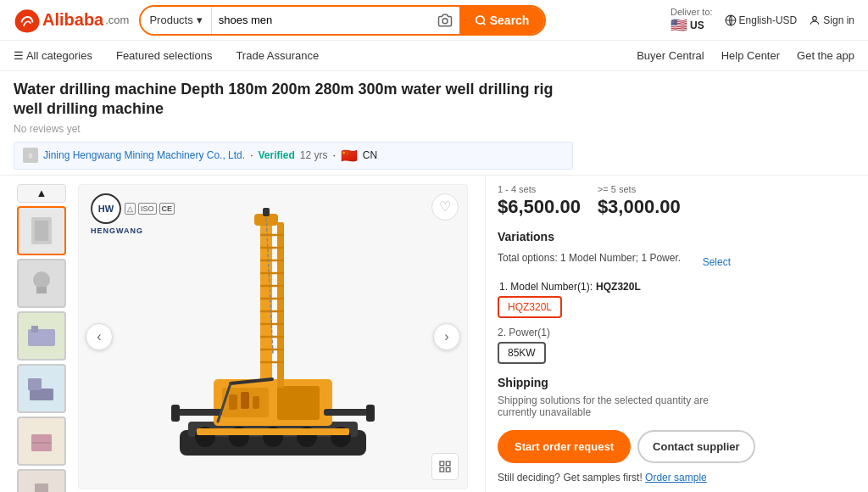  Describe the element at coordinates (59, 56) in the screenshot. I see `all-categories-nav: ☰ All categories` at that location.